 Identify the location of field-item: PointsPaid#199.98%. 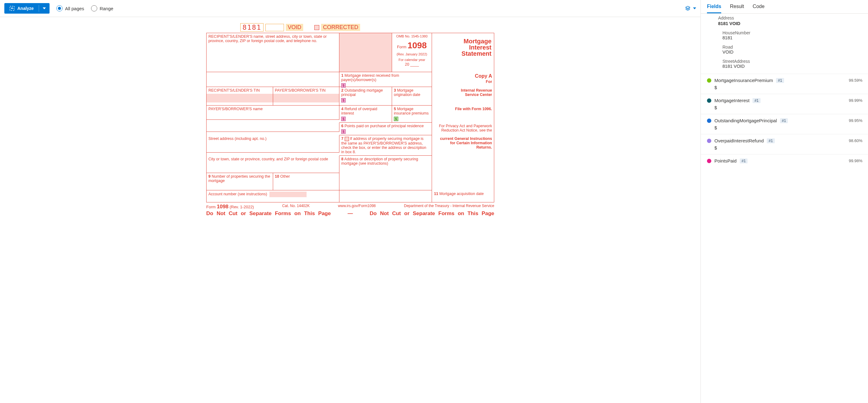
(784, 161).